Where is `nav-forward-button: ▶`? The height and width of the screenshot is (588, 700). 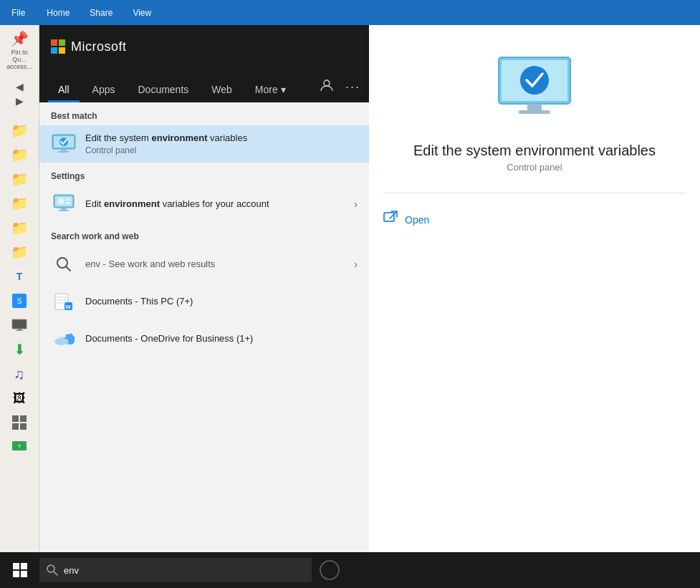 nav-forward-button: ▶ is located at coordinates (20, 101).